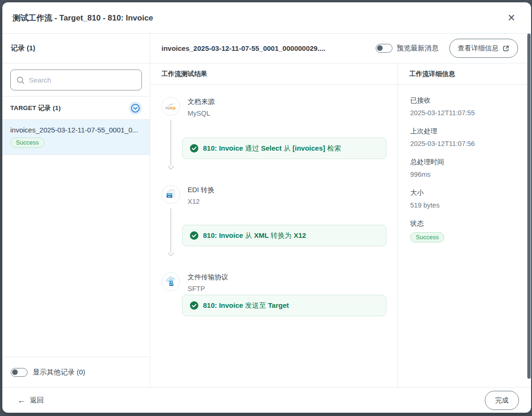  What do you see at coordinates (272, 148) in the screenshot?
I see `step-result-text: 810: Invoice 通过 Select 从 [invoices] 检索` at bounding box center [272, 148].